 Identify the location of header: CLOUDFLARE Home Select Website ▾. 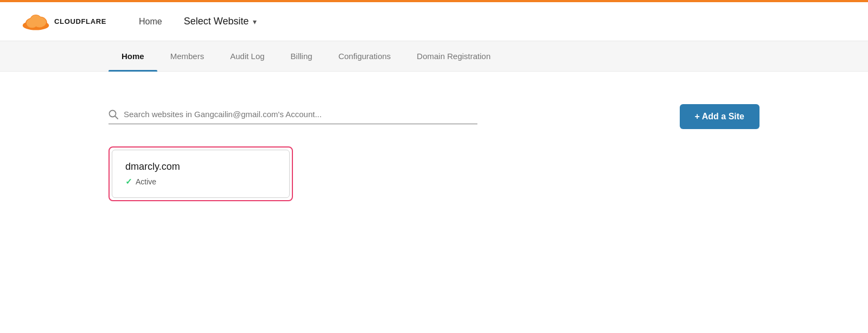
(434, 22).